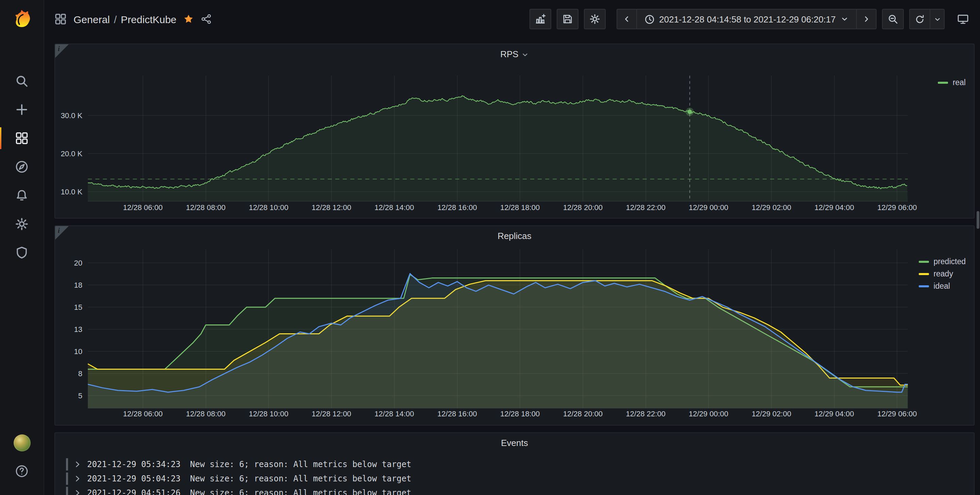 Image resolution: width=980 pixels, height=495 pixels. Describe the element at coordinates (134, 479) in the screenshot. I see `event-timestamp: 2021-12-29 05:04:23` at that location.